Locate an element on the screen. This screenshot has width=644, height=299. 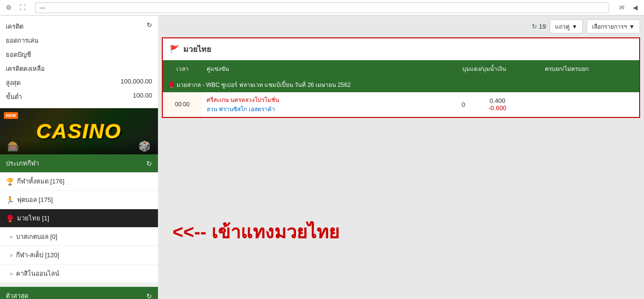
team2-name: ฮวน ฟรานซิสโก เอสตราด้า is located at coordinates (324, 109).